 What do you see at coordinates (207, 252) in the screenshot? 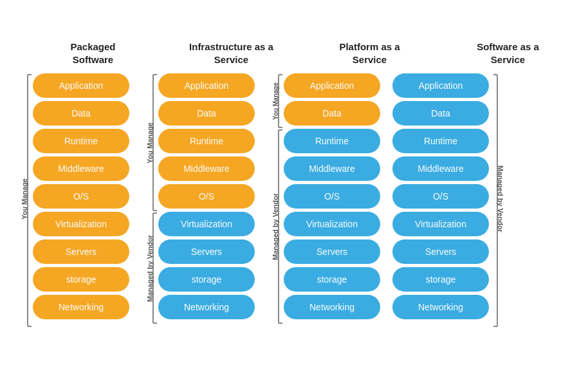
I see `cell-iaas-servers: Servers` at bounding box center [207, 252].